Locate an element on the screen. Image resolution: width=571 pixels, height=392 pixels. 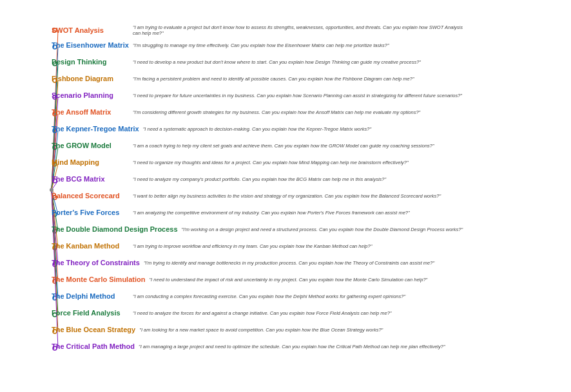
node-row-forcefield: Force Field Analysis"I need to analyze t… is located at coordinates (222, 313).